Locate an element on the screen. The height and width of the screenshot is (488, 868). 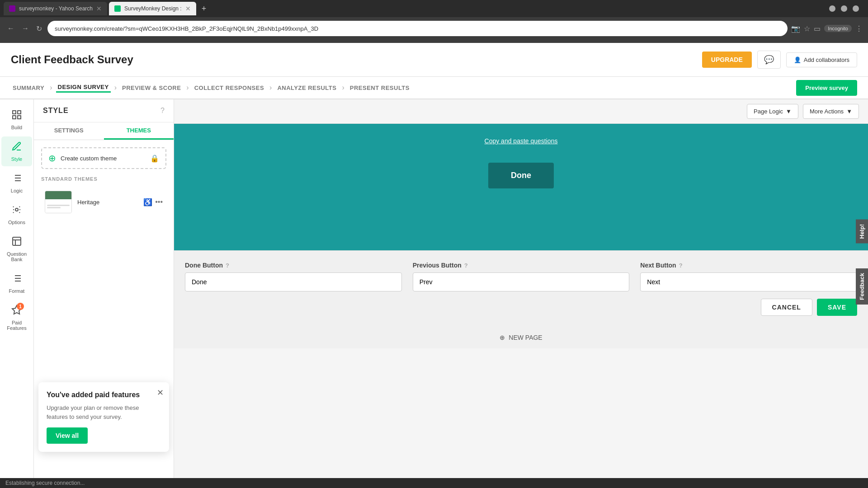
create-theme-label: Create custom theme is located at coordinates (89, 158).